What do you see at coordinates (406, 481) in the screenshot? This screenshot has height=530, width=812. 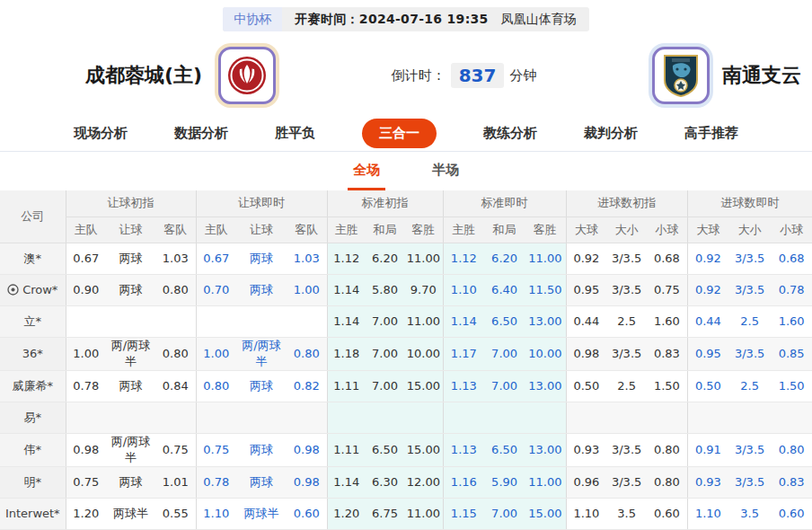 I see `odds-row: 明*0.75两球1.010.78两球0.981.146.3012.001.165…` at bounding box center [406, 481].